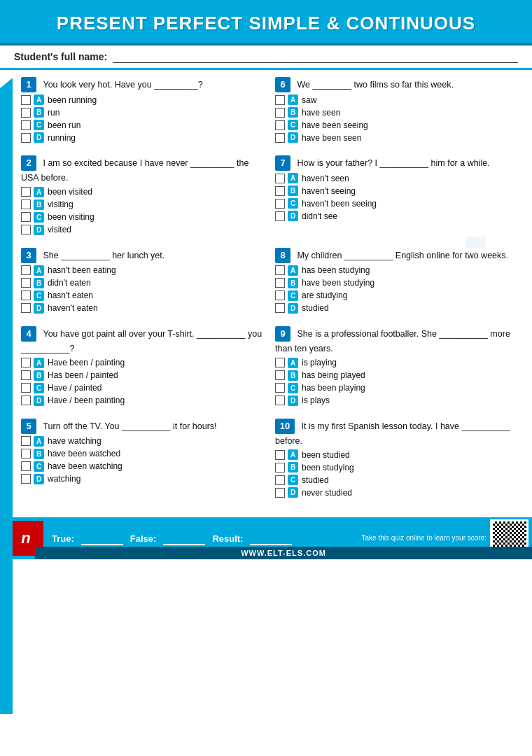 Image resolution: width=532 pixels, height=756 pixels. I want to click on q5-option-a: A have watching, so click(141, 441).